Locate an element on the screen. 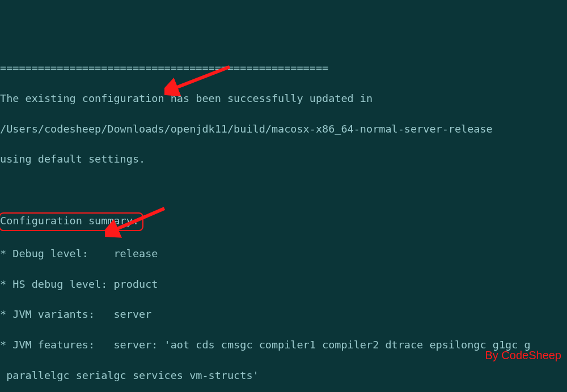 The width and height of the screenshot is (567, 392). intro-line-1: The existing configuration has been succ… is located at coordinates (284, 99).